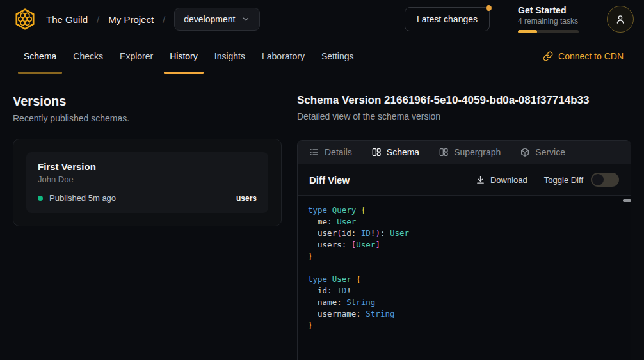 This screenshot has width=644, height=360. What do you see at coordinates (605, 180) in the screenshot?
I see `toggle-diff-switch` at bounding box center [605, 180].